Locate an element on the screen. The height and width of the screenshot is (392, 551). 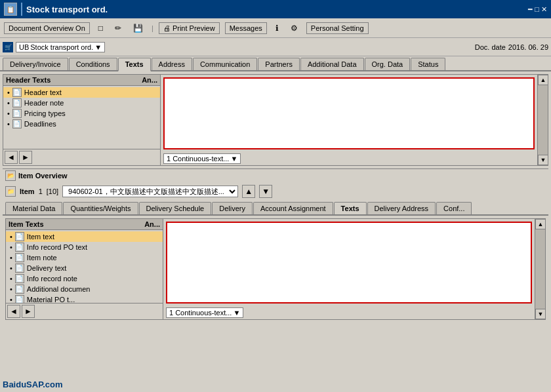
list-item: • 📄 Item note is located at coordinates (84, 258).